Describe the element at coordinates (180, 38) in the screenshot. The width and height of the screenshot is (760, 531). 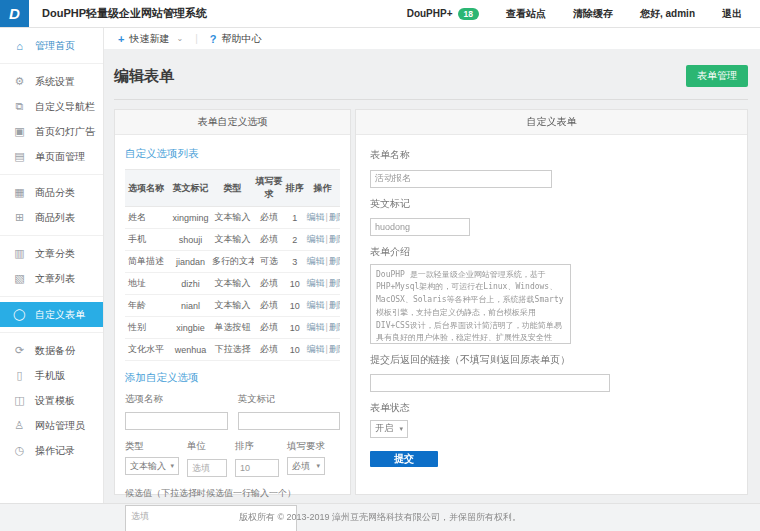
I see `chevron-down-icon: ⌄` at that location.